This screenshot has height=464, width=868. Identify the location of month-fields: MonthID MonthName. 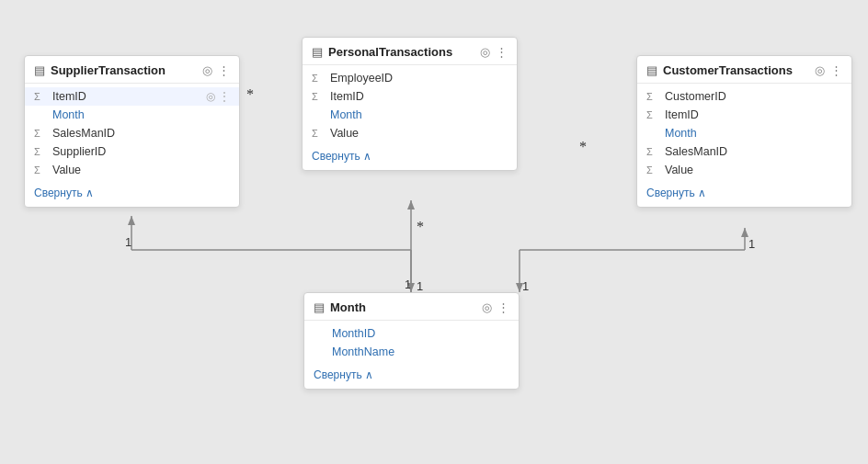
(412, 343).